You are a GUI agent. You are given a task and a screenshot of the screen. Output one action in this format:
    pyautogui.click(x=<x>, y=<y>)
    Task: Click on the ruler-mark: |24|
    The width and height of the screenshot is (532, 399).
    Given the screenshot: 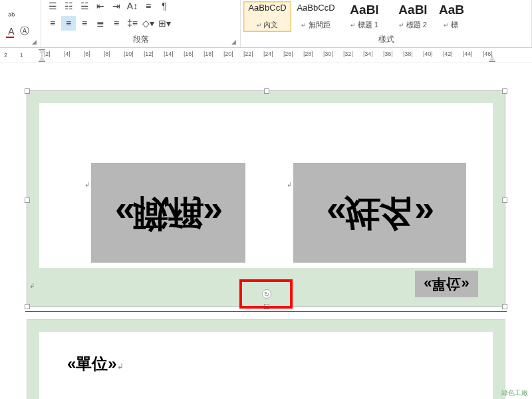 What is the action you would take?
    pyautogui.click(x=269, y=54)
    